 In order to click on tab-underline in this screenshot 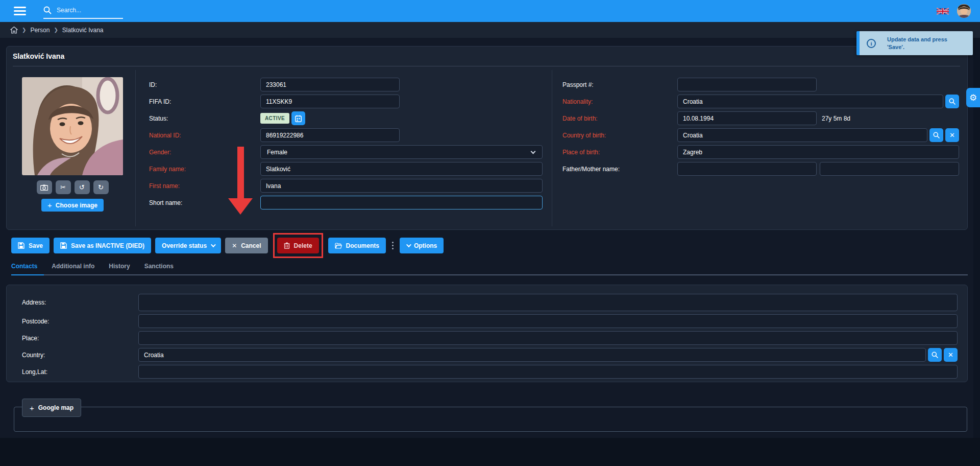, I will do `click(489, 275)`.